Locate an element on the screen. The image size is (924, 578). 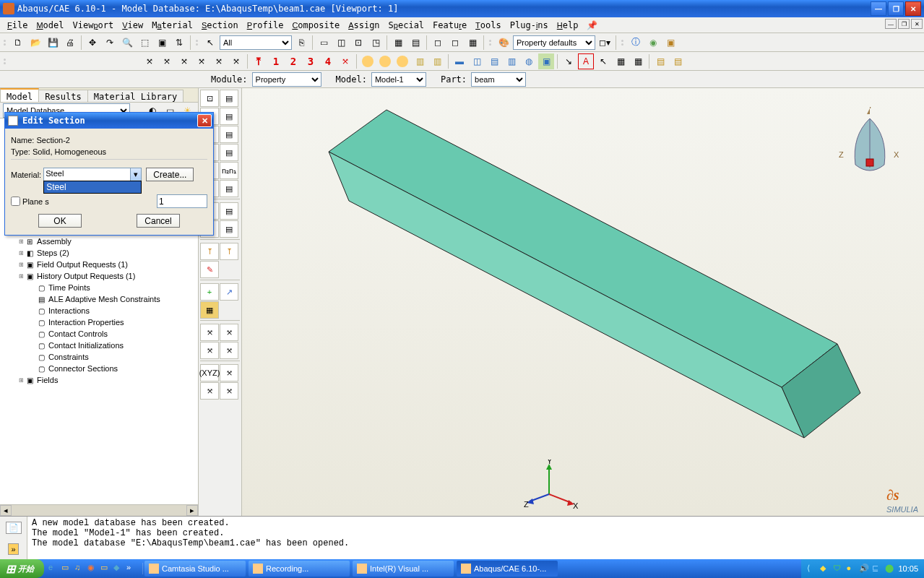
tray-icon: ◆ is located at coordinates (825, 569).